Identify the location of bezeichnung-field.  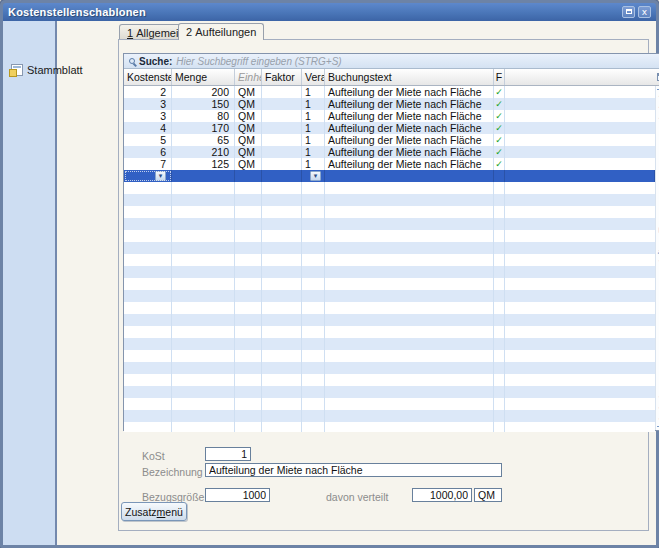
(354, 470).